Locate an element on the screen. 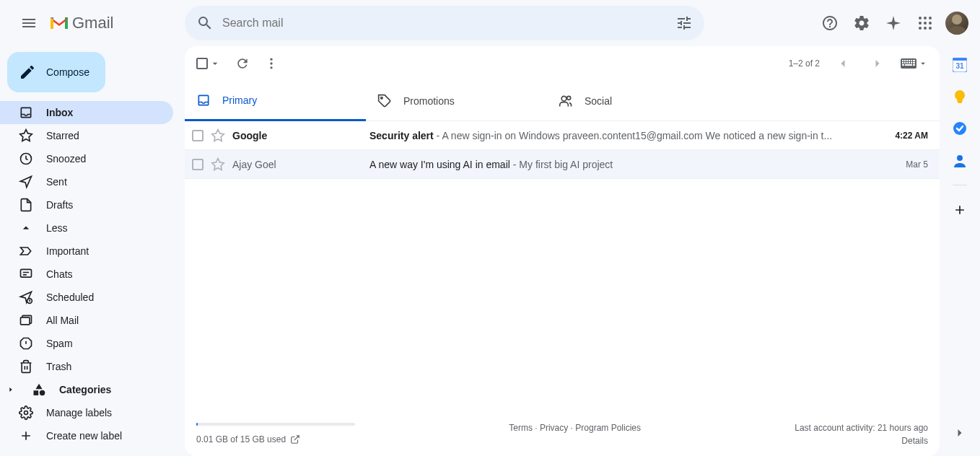  footer-activity: Last account activity: 21 hours ago Deta… is located at coordinates (862, 434).